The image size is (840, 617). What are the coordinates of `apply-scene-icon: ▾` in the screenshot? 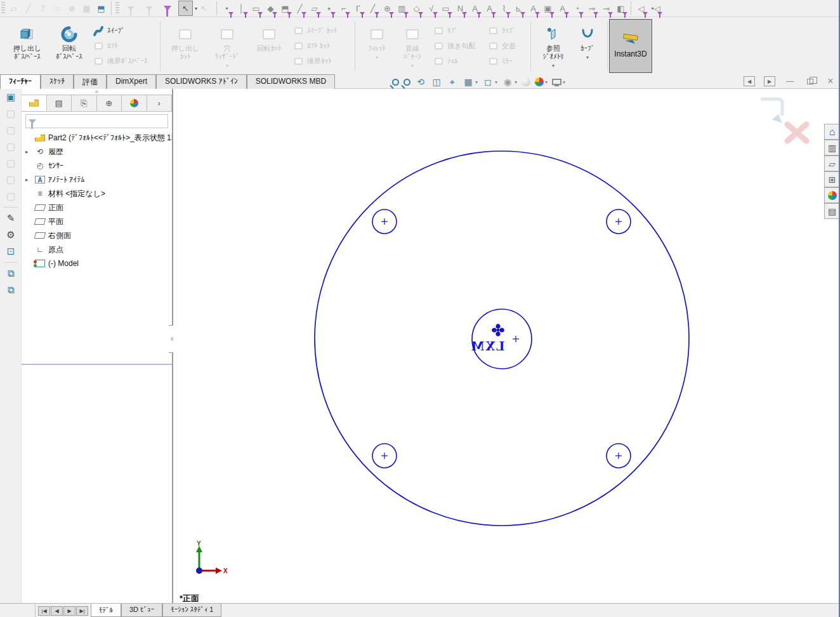 It's located at (541, 82).